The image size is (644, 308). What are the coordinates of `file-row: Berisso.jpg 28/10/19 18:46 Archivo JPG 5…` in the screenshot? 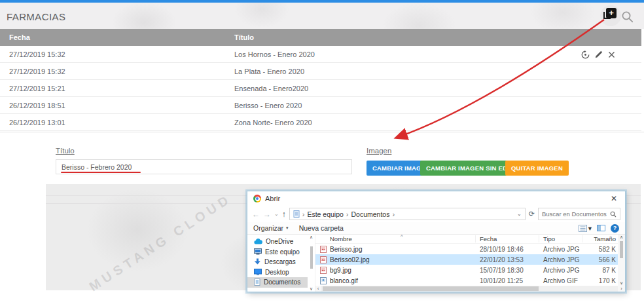 It's located at (467, 249).